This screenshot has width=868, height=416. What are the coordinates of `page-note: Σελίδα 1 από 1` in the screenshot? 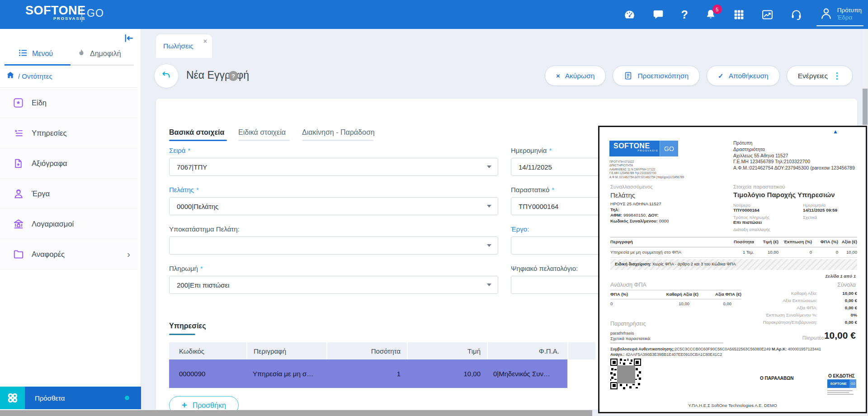 It's located at (841, 276).